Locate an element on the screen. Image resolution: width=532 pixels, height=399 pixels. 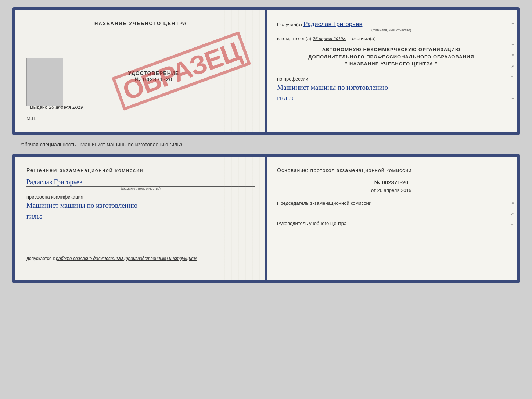
bottom-name: Радислав Григорьев is located at coordinates (141, 182).